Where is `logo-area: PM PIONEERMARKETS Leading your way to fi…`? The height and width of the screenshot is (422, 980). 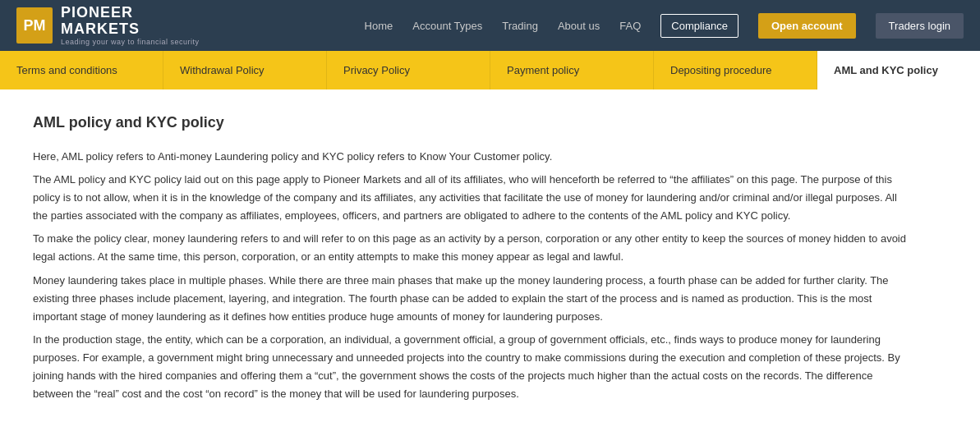
logo-area: PM PIONEERMARKETS Leading your way to fi… is located at coordinates (108, 25).